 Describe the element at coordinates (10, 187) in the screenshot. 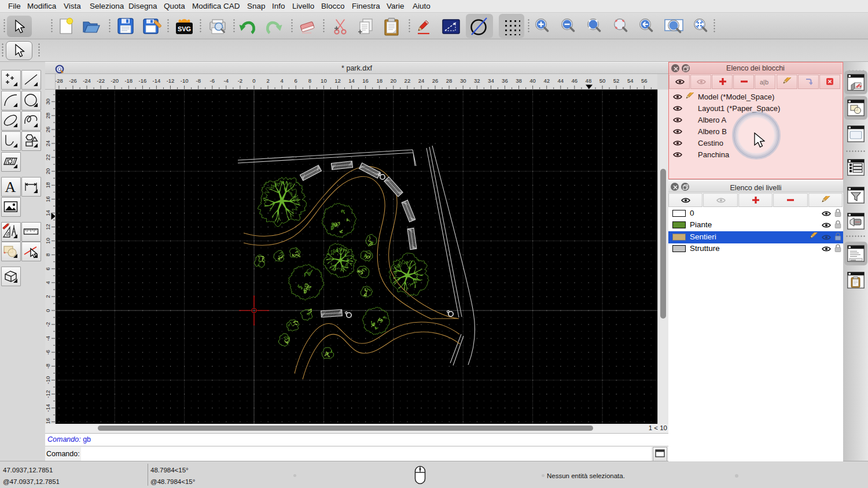

I see `svg-text: A` at that location.